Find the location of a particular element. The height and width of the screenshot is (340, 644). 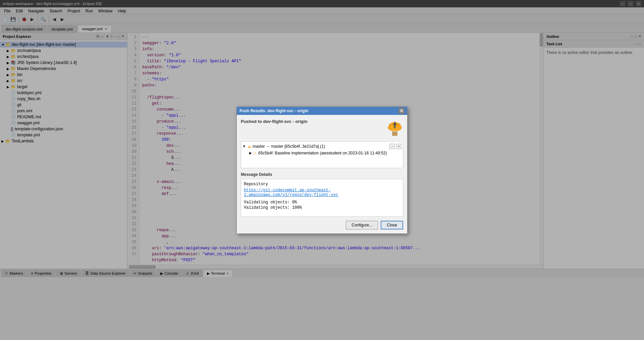

modal-tree-branch-row: ▼ ☁ master → master [65c5b4f..3e21d7a] (… is located at coordinates (322, 146).